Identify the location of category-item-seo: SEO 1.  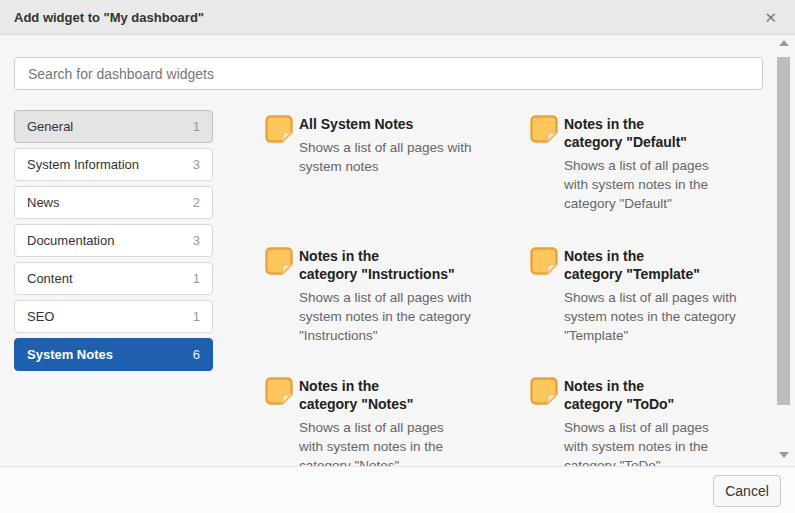
(114, 316).